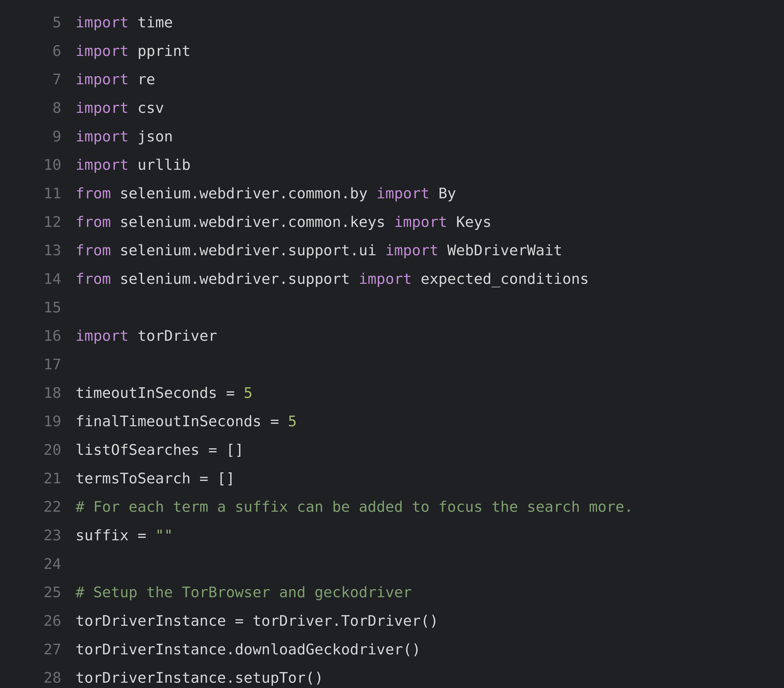  Describe the element at coordinates (38, 307) in the screenshot. I see `line-number: 15` at that location.